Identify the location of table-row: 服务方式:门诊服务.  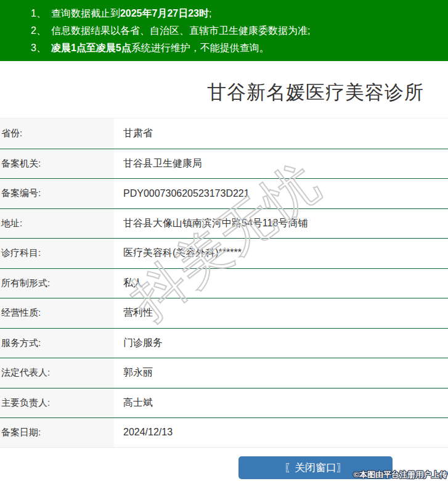
(224, 343).